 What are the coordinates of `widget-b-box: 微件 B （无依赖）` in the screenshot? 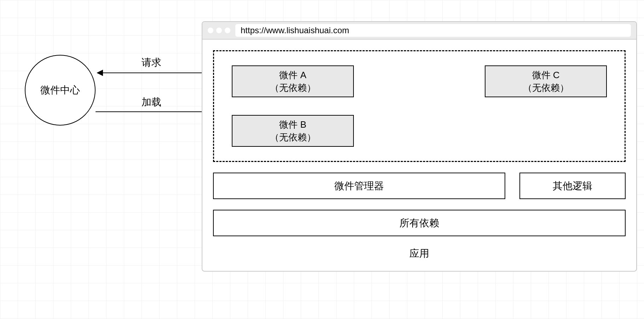 It's located at (293, 131).